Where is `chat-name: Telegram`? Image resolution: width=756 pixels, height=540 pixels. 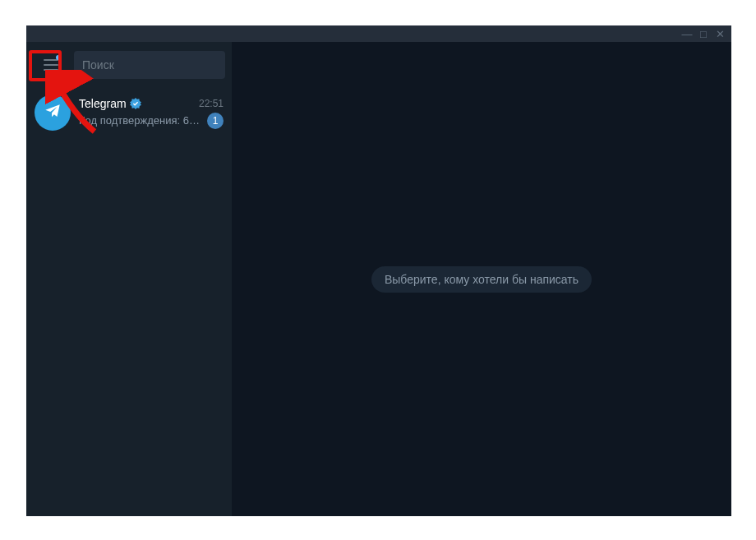 chat-name: Telegram is located at coordinates (110, 104).